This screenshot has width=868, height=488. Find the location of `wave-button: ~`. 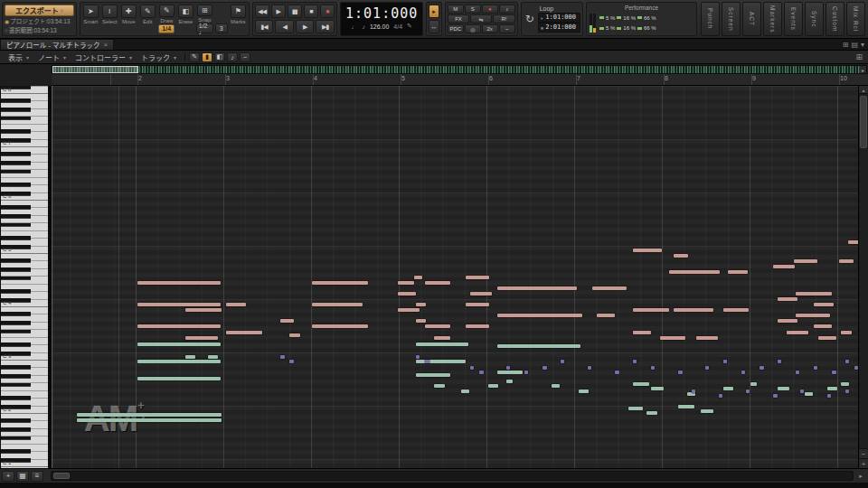

wave-button: ~ is located at coordinates (507, 29).